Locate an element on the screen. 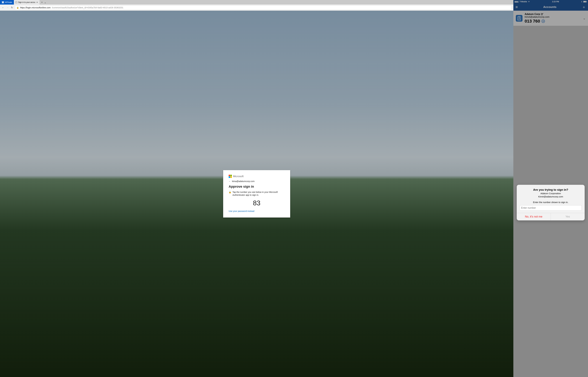  otp-timer: 29 is located at coordinates (543, 21).